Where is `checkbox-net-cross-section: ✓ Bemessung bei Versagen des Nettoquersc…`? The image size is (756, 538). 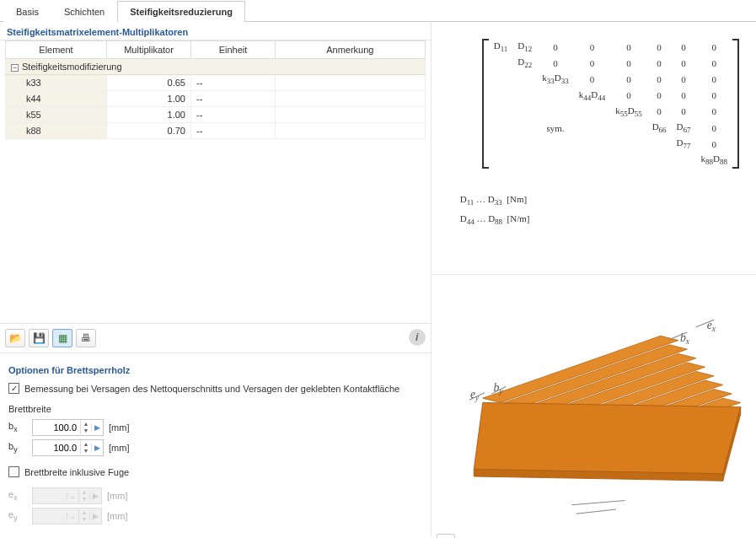
checkbox-net-cross-section: ✓ Bemessung bei Versagen des Nettoquersc… is located at coordinates (216, 388).